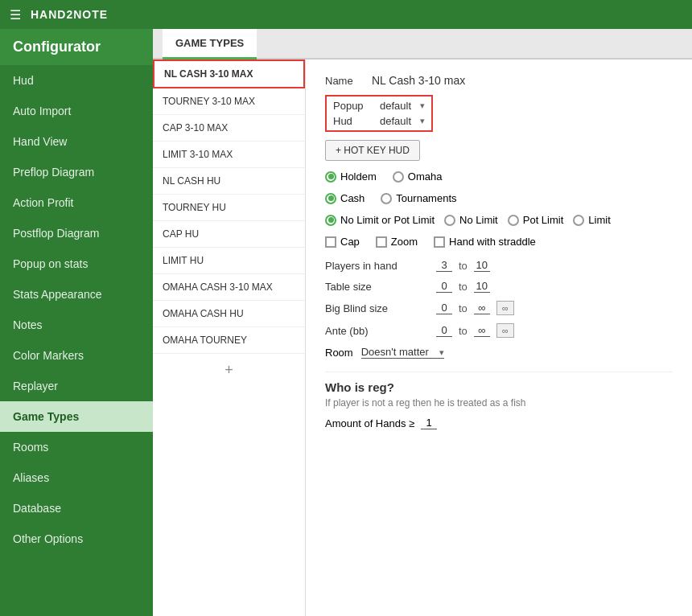  Describe the element at coordinates (381, 242) in the screenshot. I see `zoom-checkbox-box` at that location.